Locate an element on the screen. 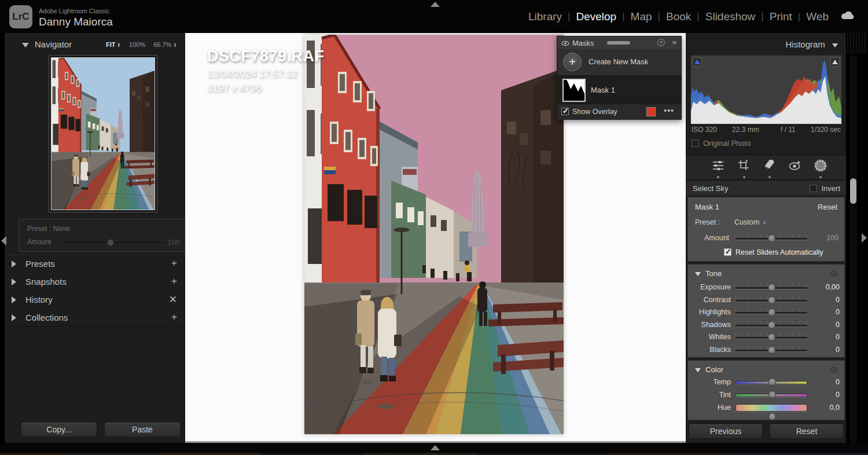 Image resolution: width=868 pixels, height=455 pixels. shadow-clipping-indicator is located at coordinates (697, 62).